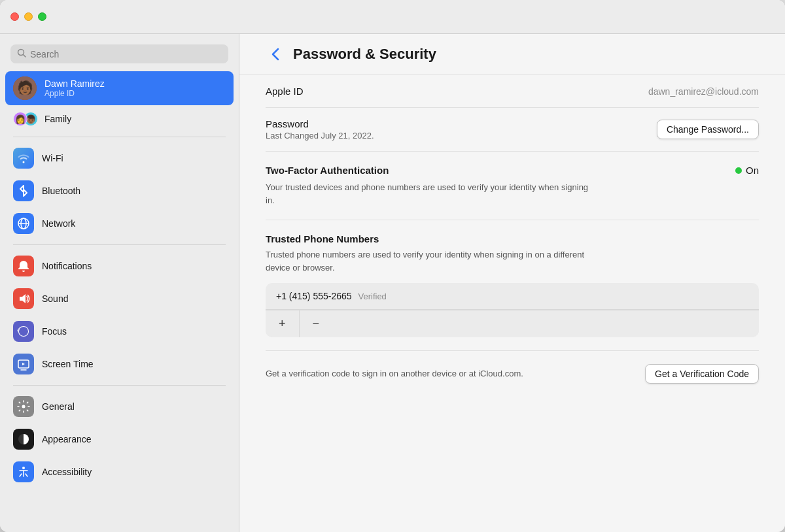  Describe the element at coordinates (372, 297) in the screenshot. I see `verified-badge: Verified` at that location.